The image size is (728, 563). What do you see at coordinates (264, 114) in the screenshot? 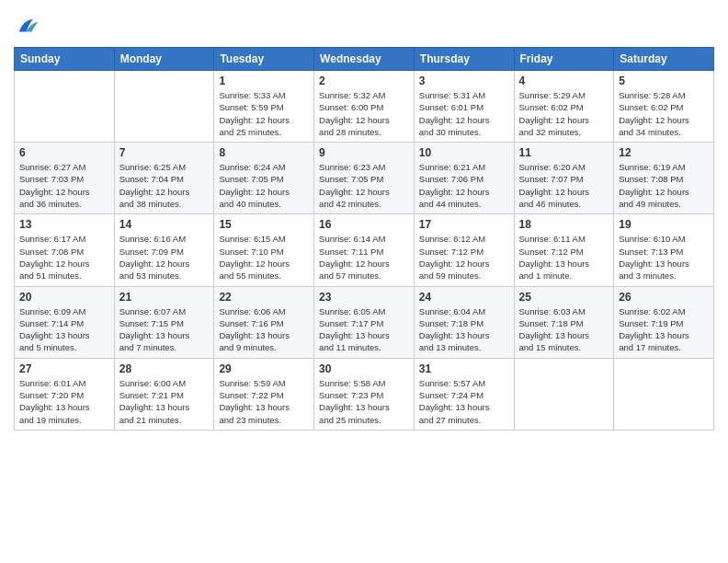
I see `day-info: Sunrise: 5:33 AM Sunset: 5:59 PM Dayligh…` at bounding box center [264, 114].